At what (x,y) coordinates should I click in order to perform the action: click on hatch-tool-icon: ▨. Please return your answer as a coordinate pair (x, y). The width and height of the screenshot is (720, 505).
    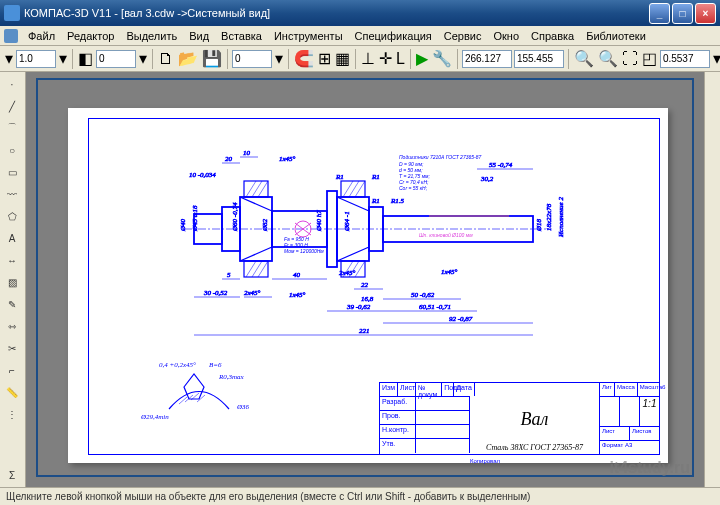
    Looking at the image, I should click on (12, 282).